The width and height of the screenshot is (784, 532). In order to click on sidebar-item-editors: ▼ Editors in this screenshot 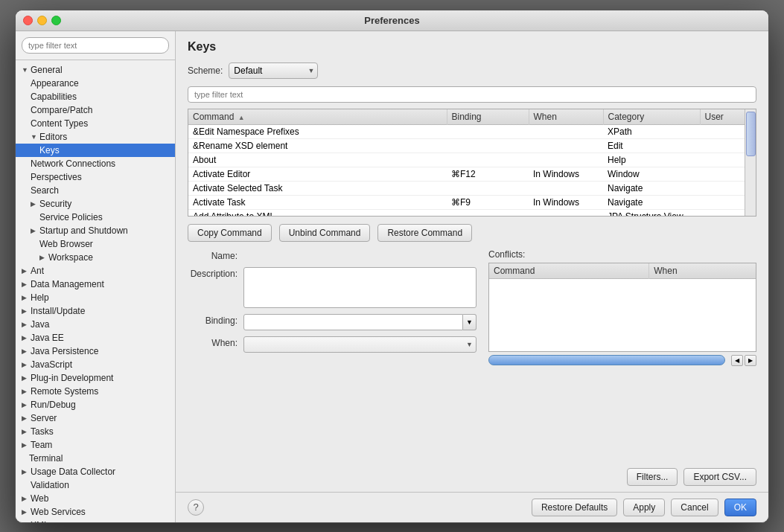, I will do `click(95, 137)`.